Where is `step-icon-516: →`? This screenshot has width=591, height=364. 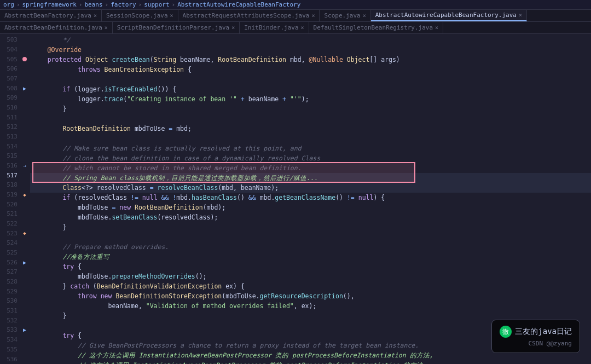
step-icon-516: → is located at coordinates (25, 165).